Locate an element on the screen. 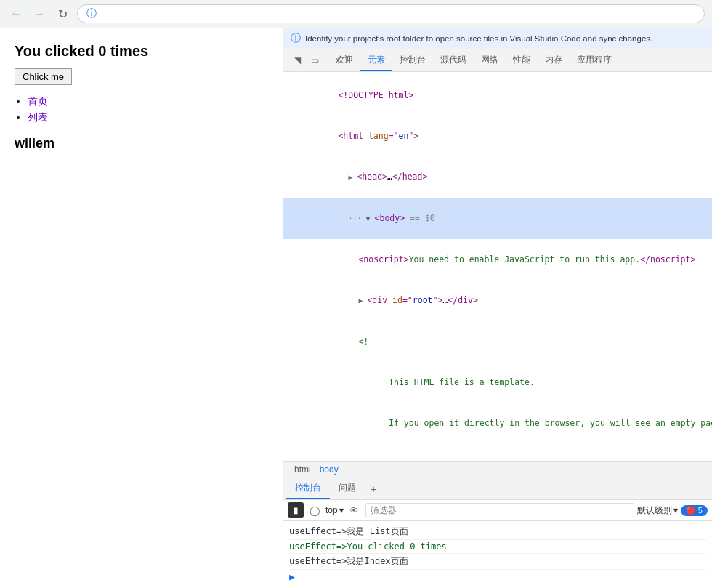  devtools-tabs: ◥ ▭ 欢迎 元素 控制台 源代码 网络 性能 内存 应用程序 is located at coordinates (498, 61).